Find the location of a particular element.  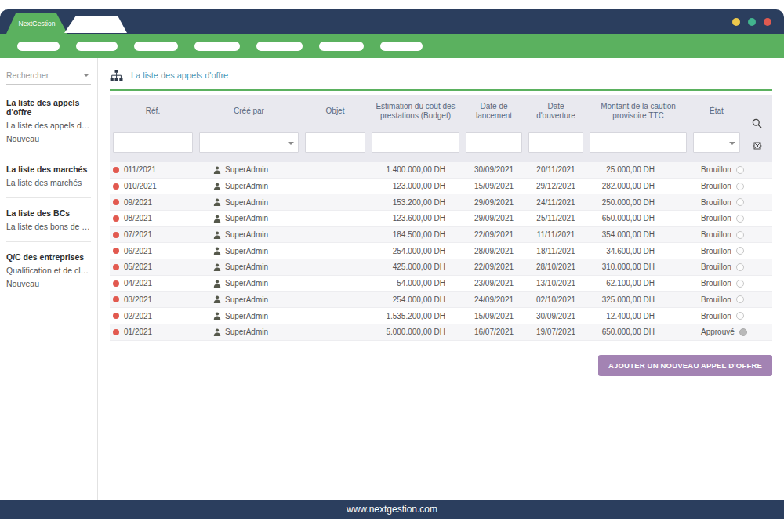

cell-ref: 08/2021 is located at coordinates (138, 218).